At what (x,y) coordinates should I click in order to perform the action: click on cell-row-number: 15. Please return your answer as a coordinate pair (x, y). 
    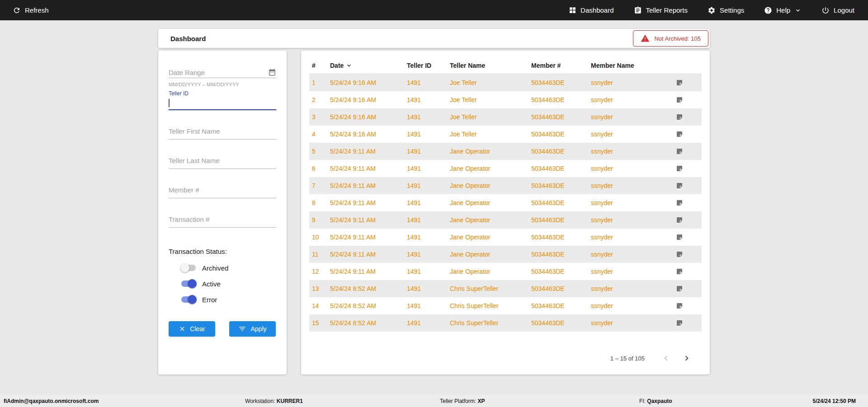
    Looking at the image, I should click on (321, 323).